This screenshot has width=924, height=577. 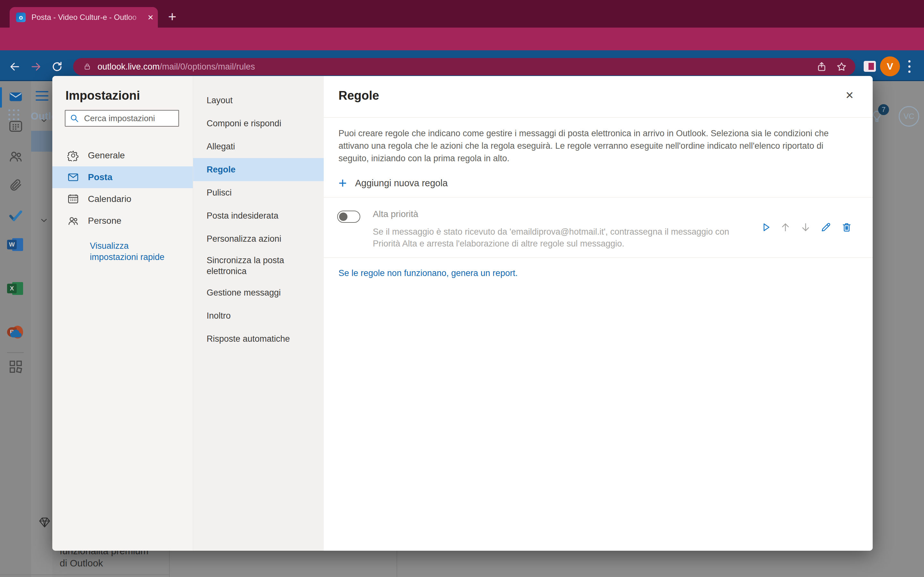 I want to click on section-personalizza-azioni: Personalizza azioni, so click(x=259, y=239).